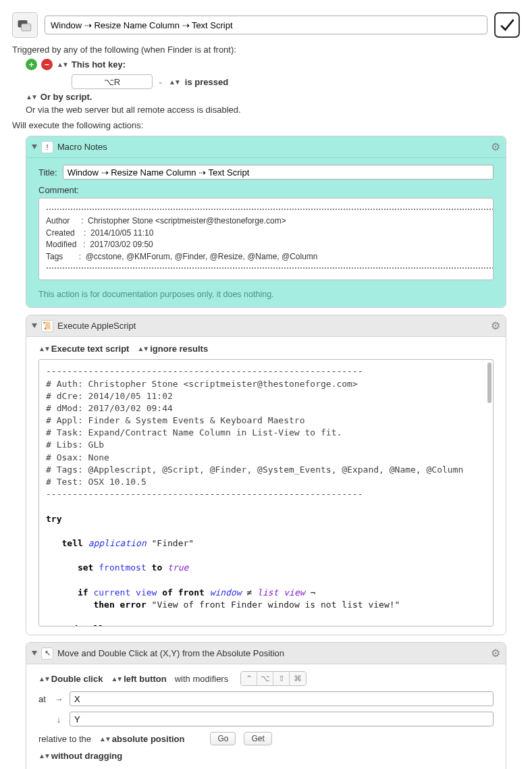  What do you see at coordinates (266, 294) in the screenshot?
I see `doc-note: This action is for documentation purpose…` at bounding box center [266, 294].